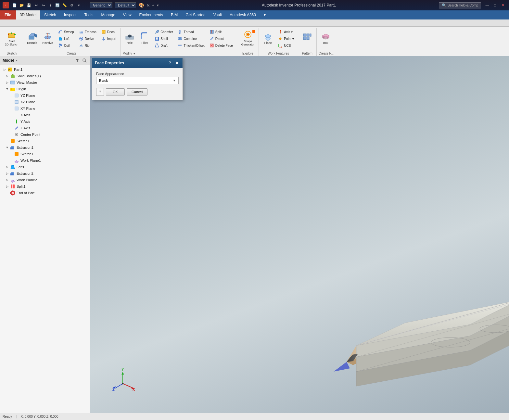 Image resolution: width=509 pixels, height=420 pixels. What do you see at coordinates (45, 121) in the screenshot?
I see `tree-y-axis: Y Axis` at bounding box center [45, 121].